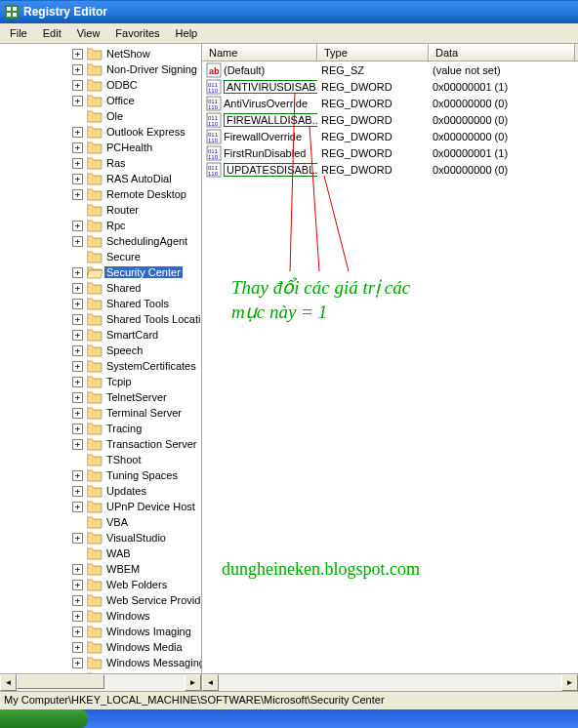  What do you see at coordinates (103, 569) in the screenshot?
I see `tree-node: +WBEM` at bounding box center [103, 569].